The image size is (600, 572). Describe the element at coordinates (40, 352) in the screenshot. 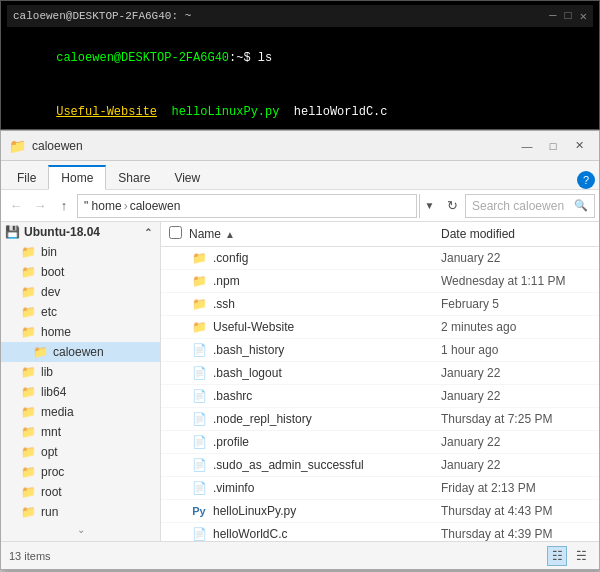

I see `folder-icon-caloewen: 📁` at that location.